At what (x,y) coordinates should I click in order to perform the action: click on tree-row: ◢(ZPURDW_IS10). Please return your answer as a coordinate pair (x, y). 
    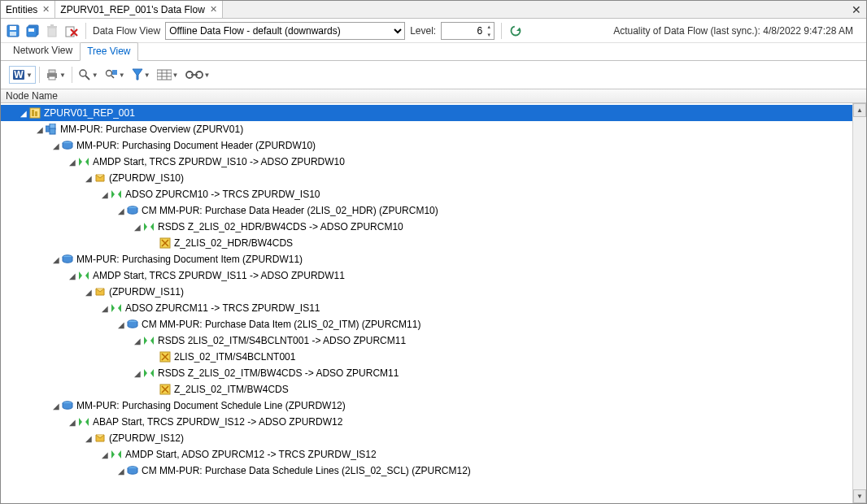
    Looking at the image, I should click on (426, 178).